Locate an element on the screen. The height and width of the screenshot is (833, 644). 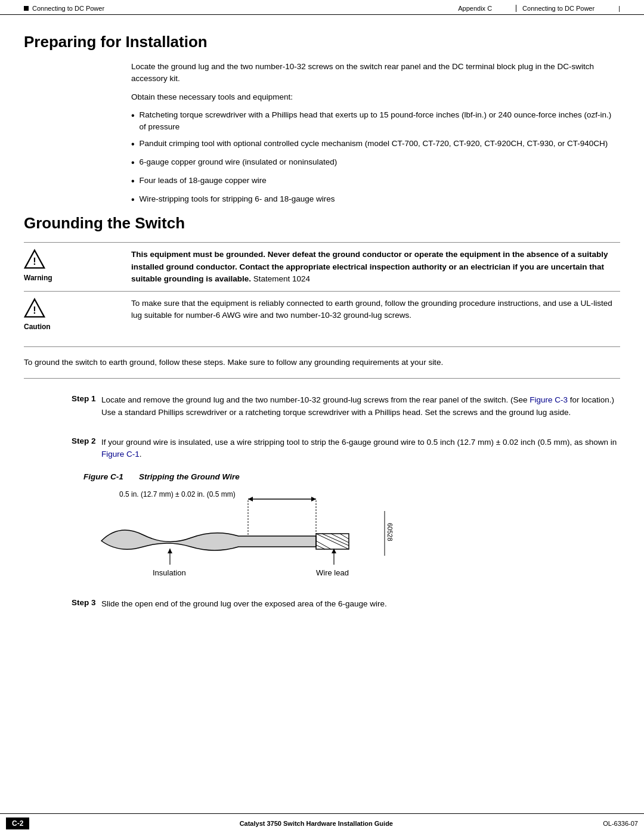
header-pipe: | is located at coordinates (619, 8).